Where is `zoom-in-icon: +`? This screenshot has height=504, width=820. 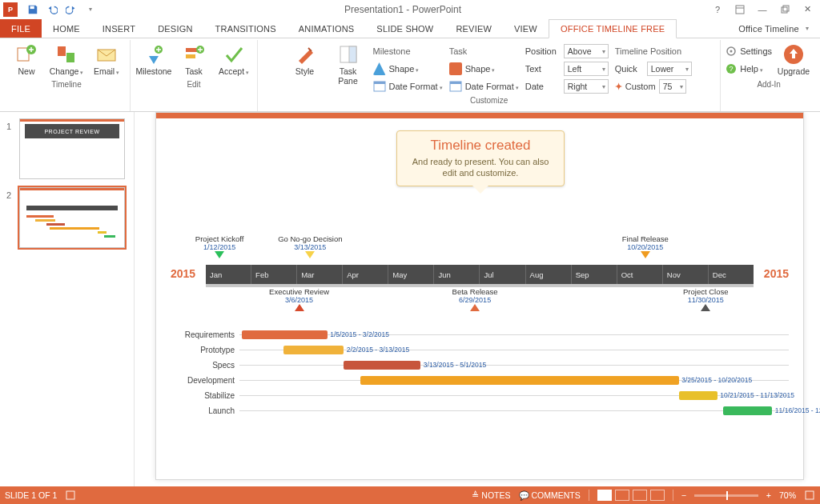
zoom-in-icon: + is located at coordinates (769, 495).